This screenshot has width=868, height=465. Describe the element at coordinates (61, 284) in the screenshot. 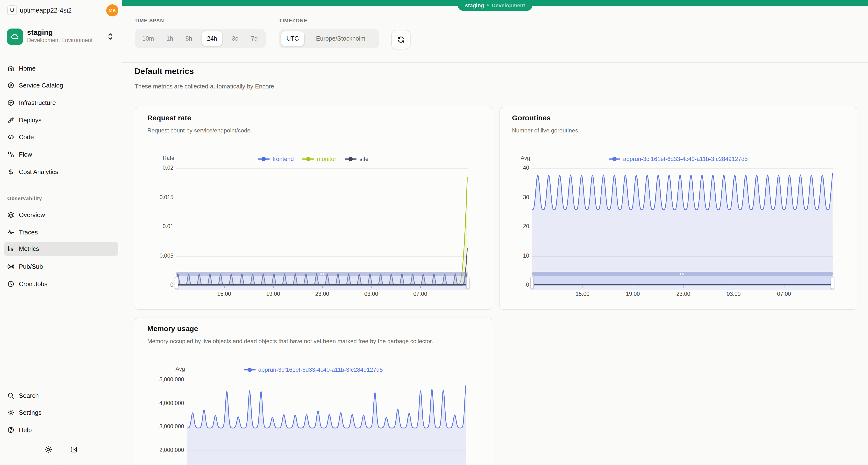

I see `sidebar-item-cron-jobs: Cron Jobs` at that location.